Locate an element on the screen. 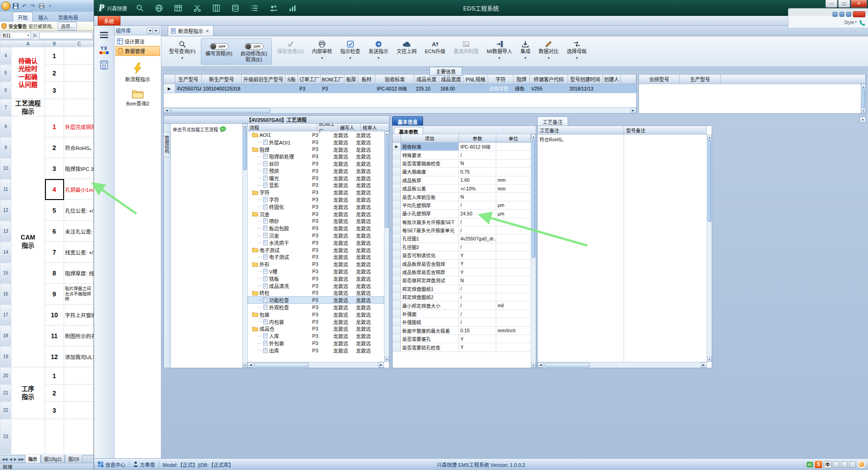  excel-cell-b: 3 is located at coordinates (55, 410).